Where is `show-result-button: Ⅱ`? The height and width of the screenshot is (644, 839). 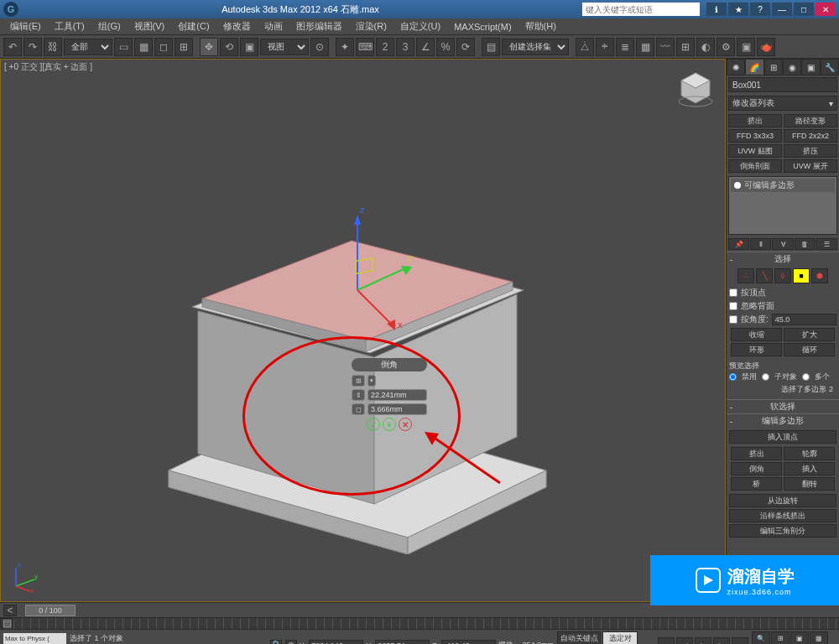
show-result-button: Ⅱ is located at coordinates (760, 244).